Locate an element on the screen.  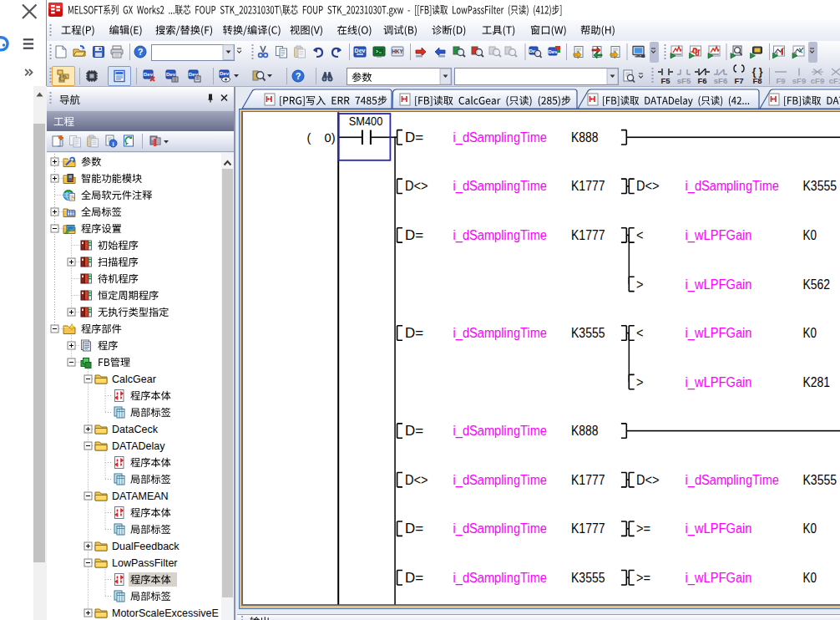
svg-text: DualFeedback is located at coordinates (145, 546).